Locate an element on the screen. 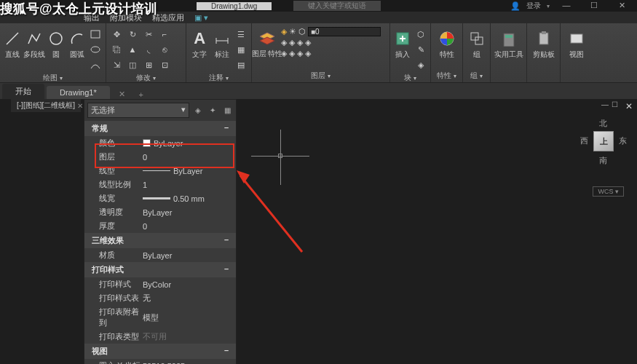 Image resolution: width=637 pixels, height=364 pixels. scale-icon: ◫ is located at coordinates (132, 65).